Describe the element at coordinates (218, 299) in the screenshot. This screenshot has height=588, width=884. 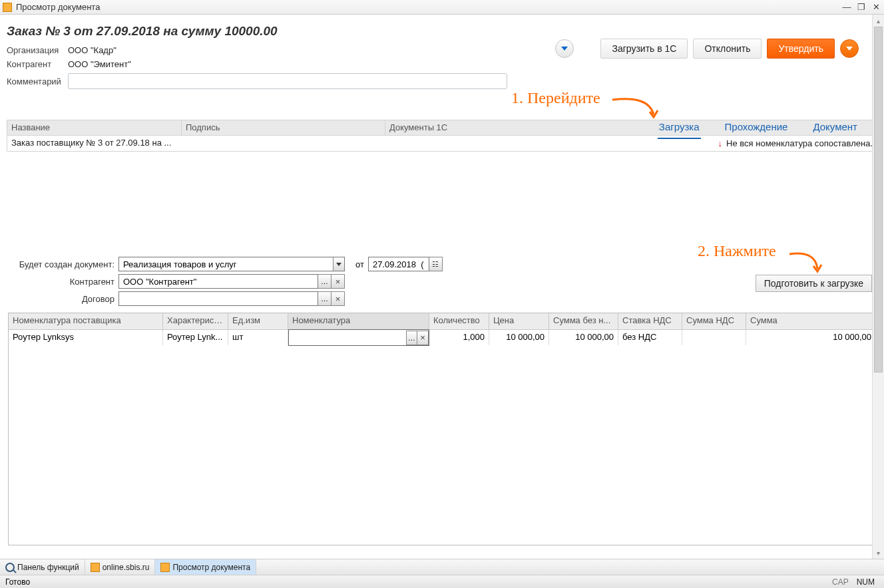
I see `form-contract-input` at that location.